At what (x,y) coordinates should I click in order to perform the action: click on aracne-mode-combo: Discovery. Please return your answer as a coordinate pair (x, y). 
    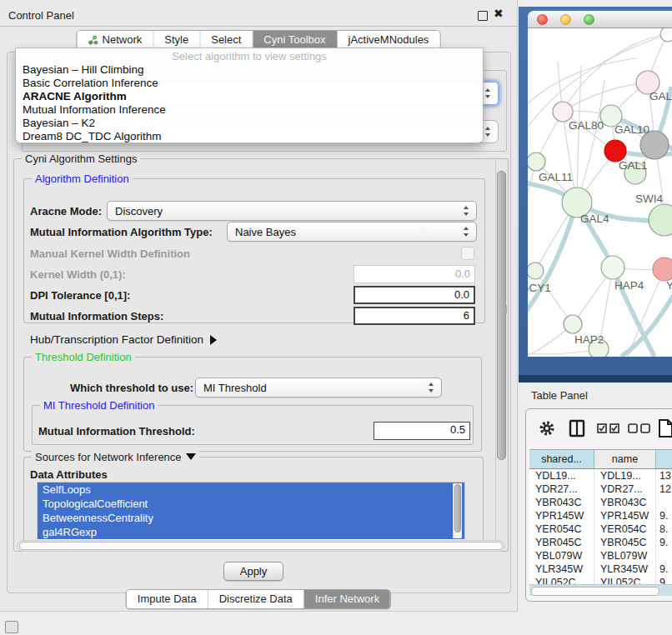
    Looking at the image, I should click on (292, 211).